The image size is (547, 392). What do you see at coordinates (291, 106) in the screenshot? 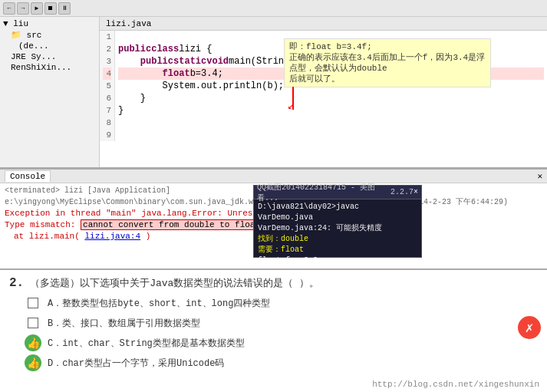
I see `annotation-arrowhead: ↙` at bounding box center [291, 106].